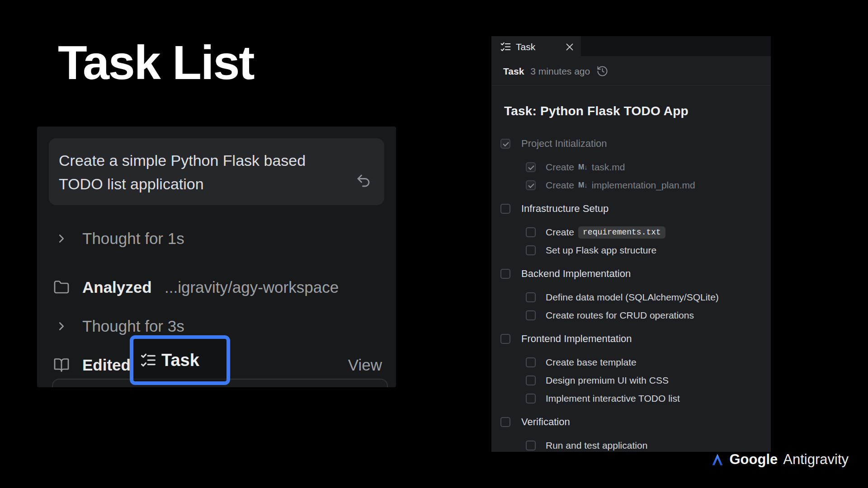 Image resolution: width=868 pixels, height=488 pixels. I want to click on task-group-items: Run and test application, so click(631, 444).